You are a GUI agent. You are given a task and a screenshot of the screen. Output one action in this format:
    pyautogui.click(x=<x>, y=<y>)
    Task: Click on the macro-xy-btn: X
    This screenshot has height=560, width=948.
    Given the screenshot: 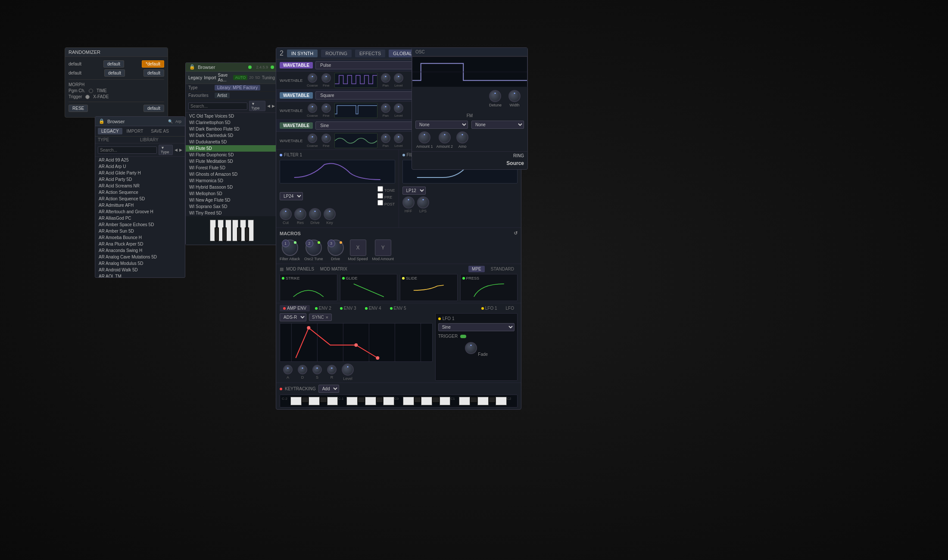 What is the action you would take?
    pyautogui.click(x=358, y=248)
    